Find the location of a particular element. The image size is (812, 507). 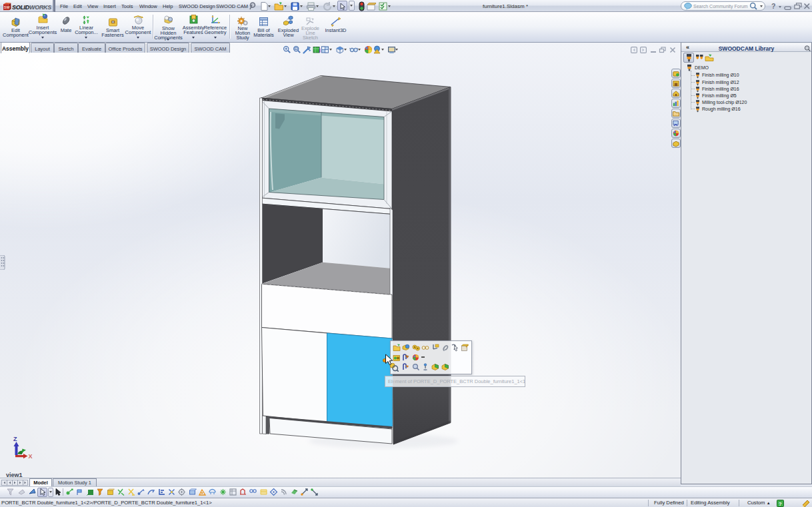

svg-text: SW is located at coordinates (7, 7).